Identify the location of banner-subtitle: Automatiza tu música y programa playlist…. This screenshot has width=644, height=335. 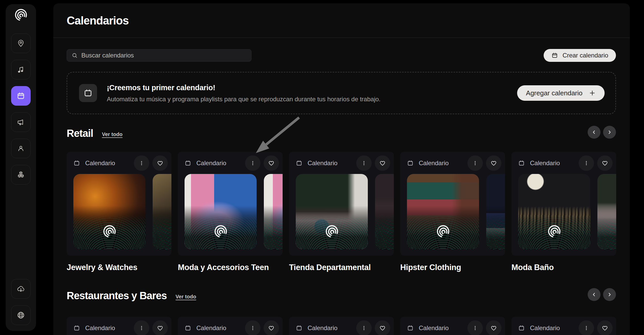
(312, 99).